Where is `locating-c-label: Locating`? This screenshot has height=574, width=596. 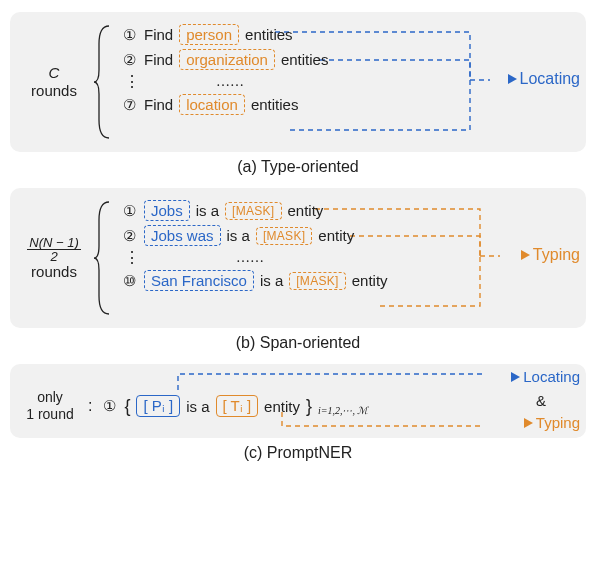 locating-c-label: Locating is located at coordinates (552, 376).